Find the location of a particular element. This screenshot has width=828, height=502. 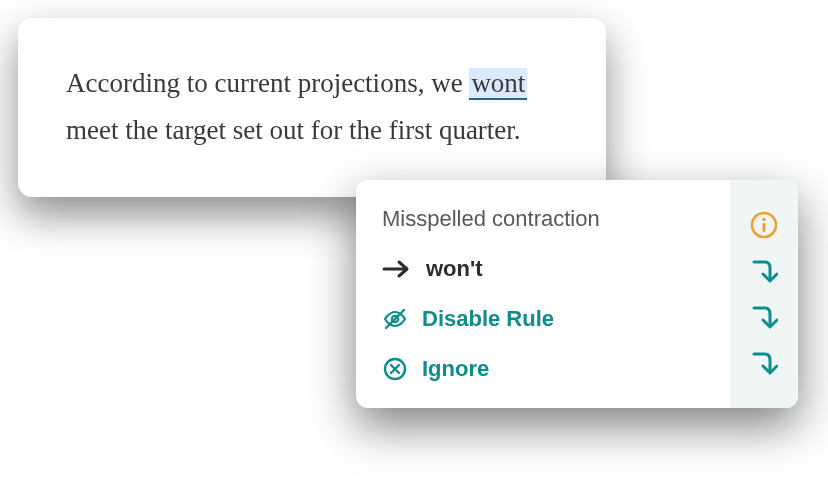

correction-text: won't is located at coordinates (454, 269).